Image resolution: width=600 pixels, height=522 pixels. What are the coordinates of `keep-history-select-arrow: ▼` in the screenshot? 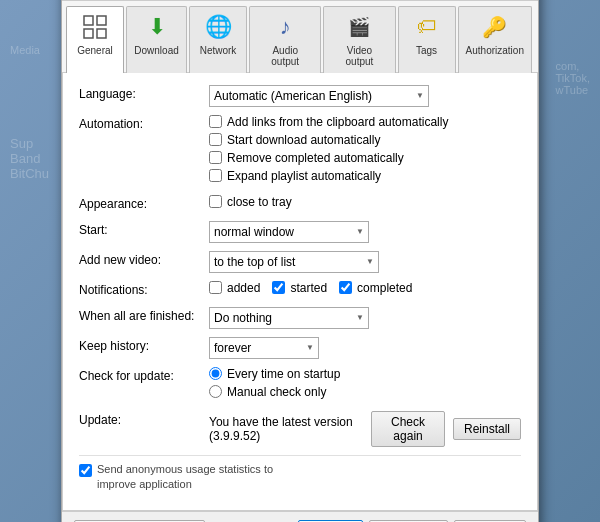 It's located at (310, 348).